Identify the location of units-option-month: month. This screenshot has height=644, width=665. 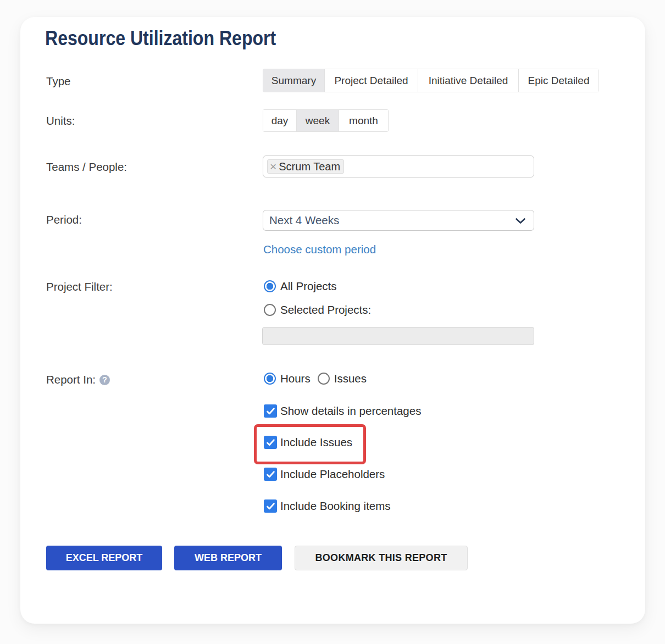
(364, 121).